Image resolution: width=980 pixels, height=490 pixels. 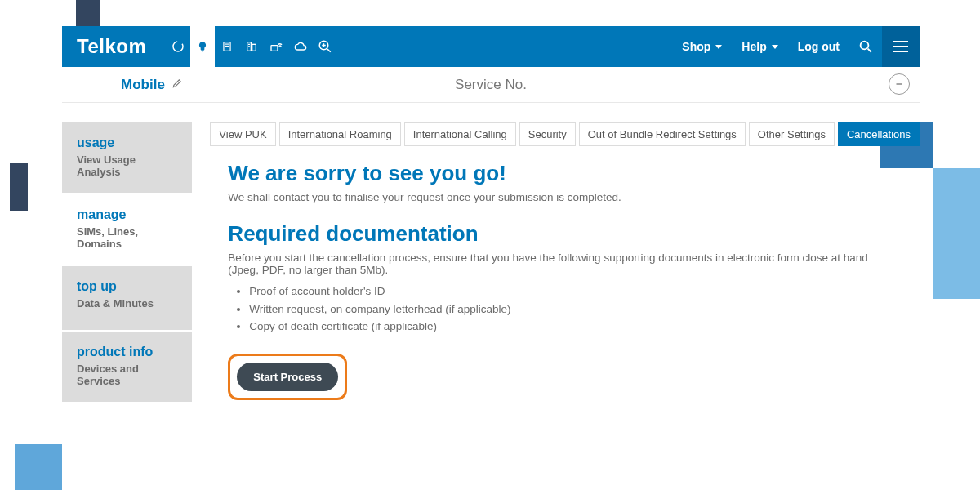 What do you see at coordinates (340, 134) in the screenshot?
I see `tab-intl-roaming: International Roaming` at bounding box center [340, 134].